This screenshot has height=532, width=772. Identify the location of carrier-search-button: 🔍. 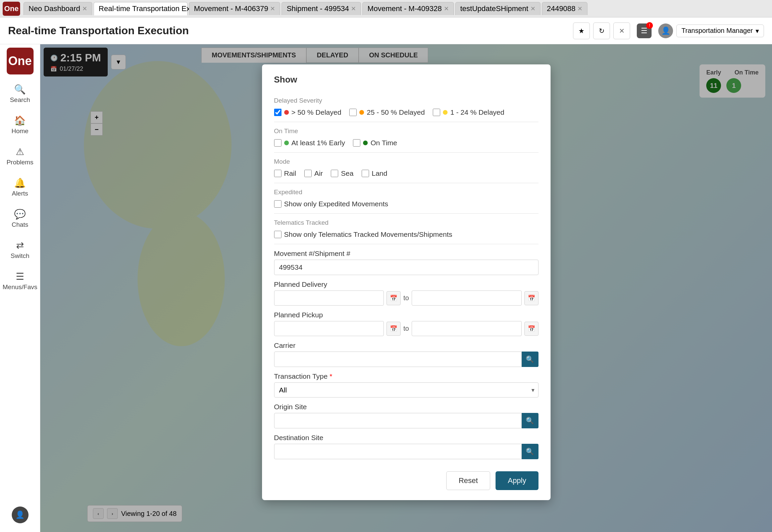
(530, 359).